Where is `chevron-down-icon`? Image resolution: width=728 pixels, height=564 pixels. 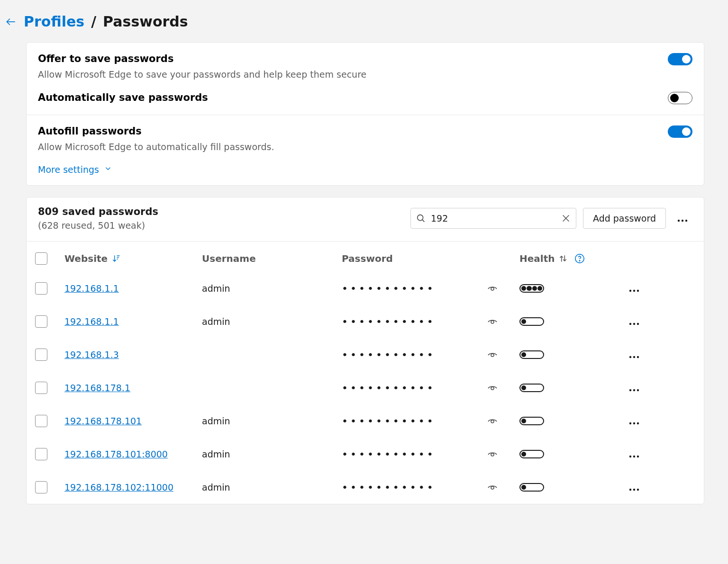 chevron-down-icon is located at coordinates (108, 170).